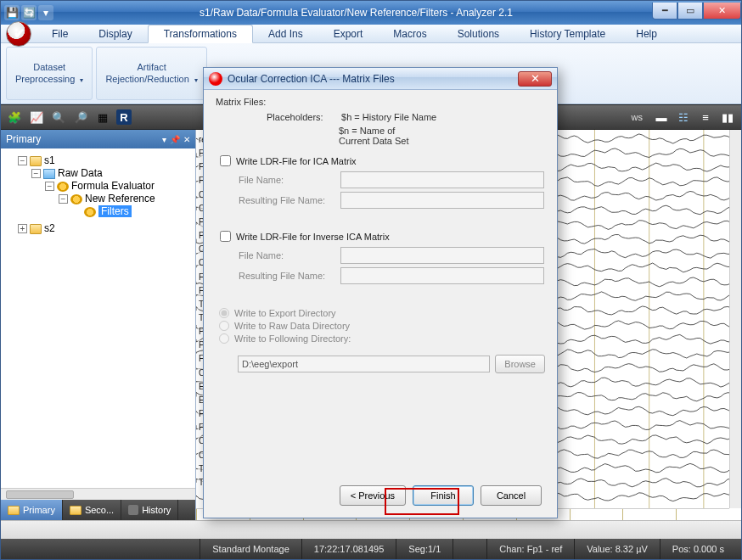 This screenshot has height=560, width=742. I want to click on qat-refresh-icon: 🔄, so click(29, 13).